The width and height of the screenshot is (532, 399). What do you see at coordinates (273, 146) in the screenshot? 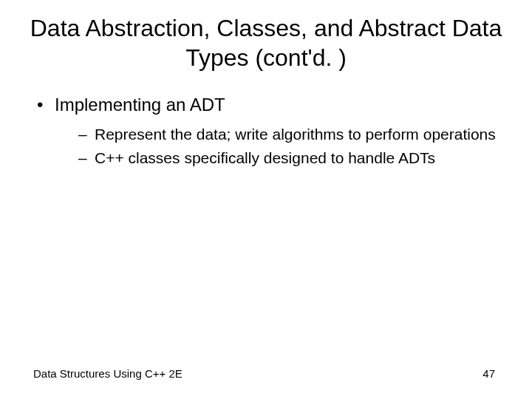
I see `sub-bullet-list: Represent the data; write algorithms to …` at bounding box center [273, 146].